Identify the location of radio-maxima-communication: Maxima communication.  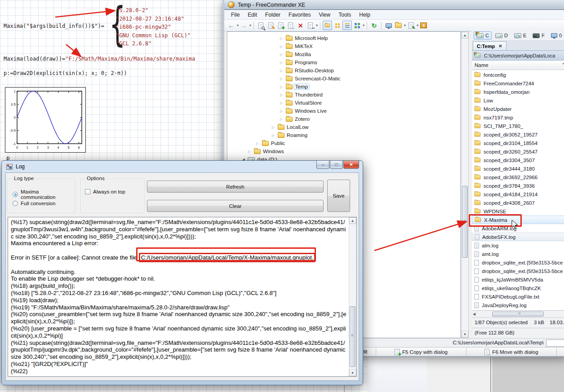
(44, 194).